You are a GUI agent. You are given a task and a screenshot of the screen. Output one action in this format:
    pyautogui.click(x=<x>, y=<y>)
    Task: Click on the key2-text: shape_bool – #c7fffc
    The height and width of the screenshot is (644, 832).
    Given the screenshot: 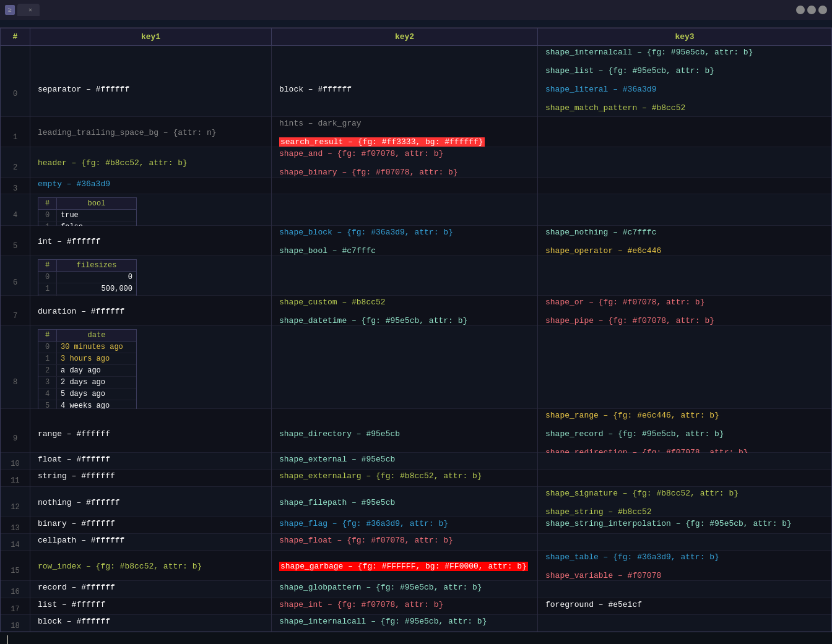 What is the action you would take?
    pyautogui.click(x=327, y=251)
    